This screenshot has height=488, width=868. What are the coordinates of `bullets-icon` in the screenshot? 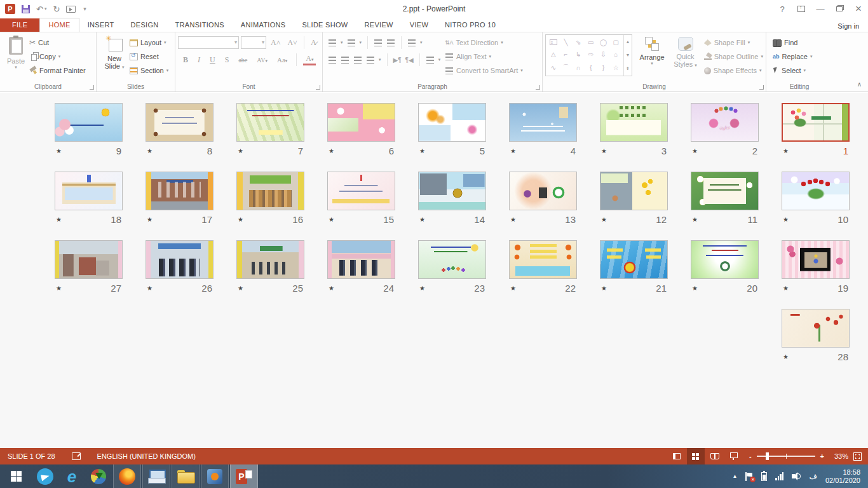 It's located at (332, 43).